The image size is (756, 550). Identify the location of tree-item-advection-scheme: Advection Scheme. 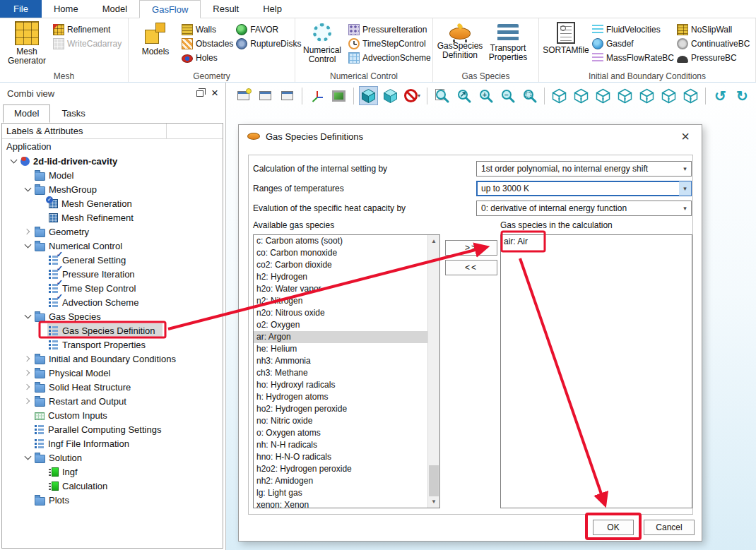
(112, 302).